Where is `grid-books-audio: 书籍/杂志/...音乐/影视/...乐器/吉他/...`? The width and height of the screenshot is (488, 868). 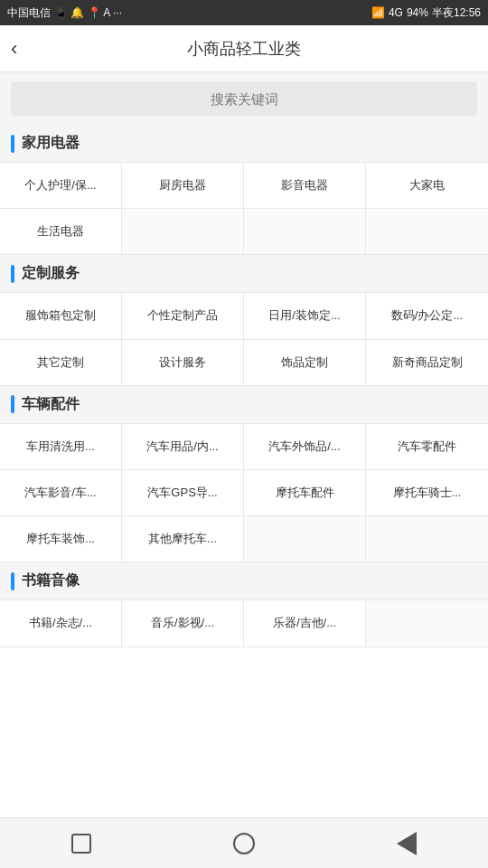
grid-books-audio: 书籍/杂志/...音乐/影视/...乐器/吉他/... is located at coordinates (244, 623).